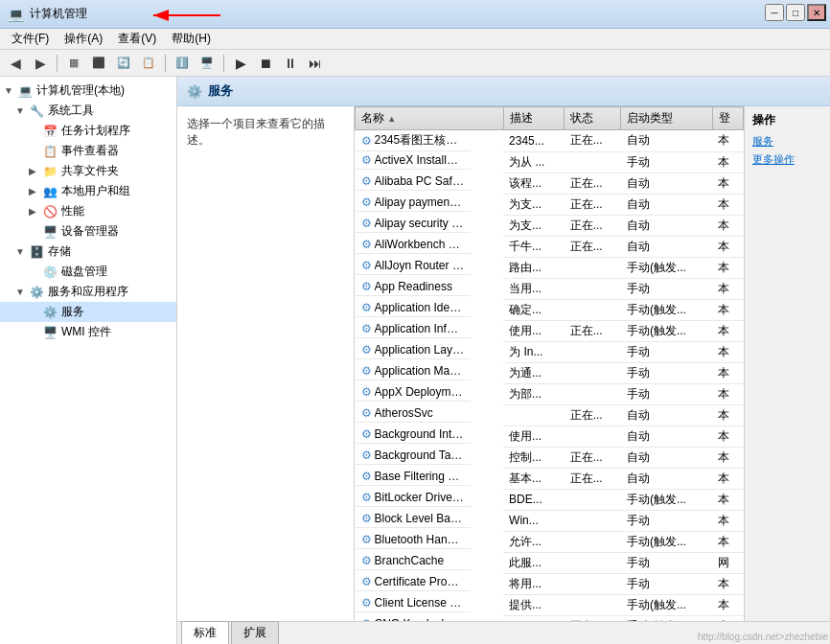 Image resolution: width=830 pixels, height=644 pixels. Describe the element at coordinates (88, 90) in the screenshot. I see `tree-root-node: ▼ 💻 计算机管理(本地)` at that location.